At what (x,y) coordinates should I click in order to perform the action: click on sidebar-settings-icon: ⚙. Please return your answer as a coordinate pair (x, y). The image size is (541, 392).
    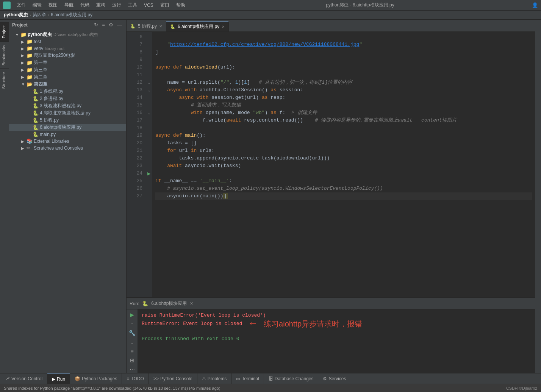
    Looking at the image, I should click on (111, 25).